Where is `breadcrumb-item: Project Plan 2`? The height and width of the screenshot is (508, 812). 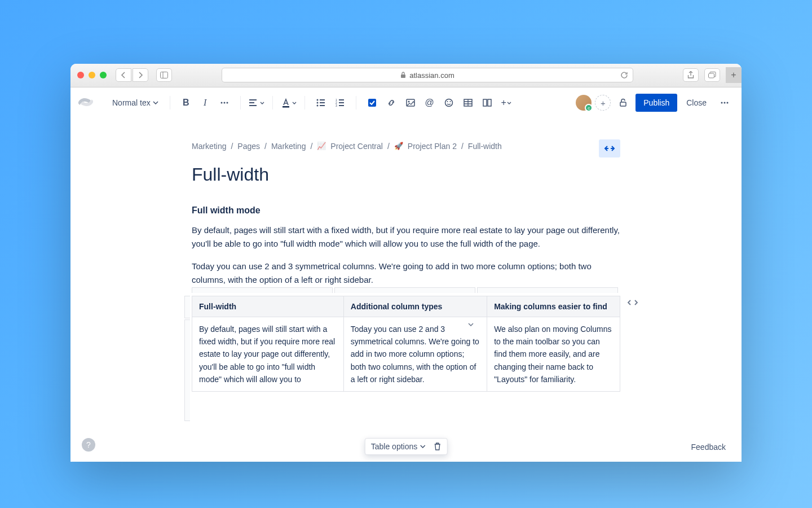
breadcrumb-item: Project Plan 2 is located at coordinates (432, 146).